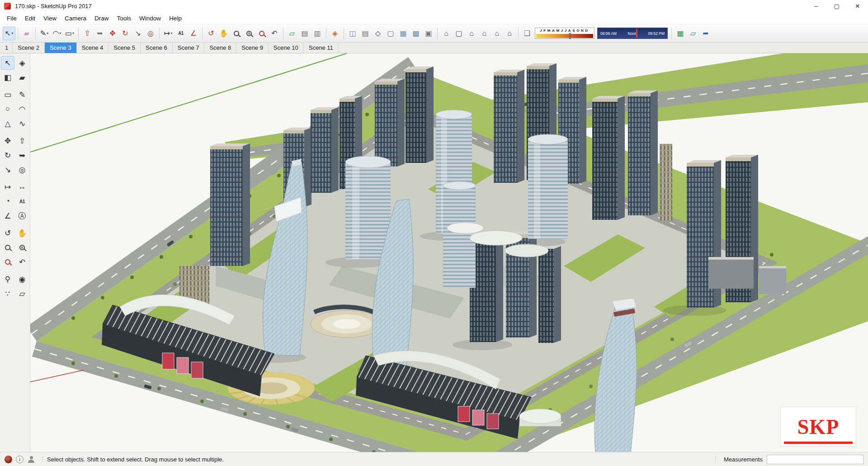 The height and width of the screenshot is (466, 868). What do you see at coordinates (378, 33) in the screenshot?
I see `wireframe-mode-icon: ◇` at bounding box center [378, 33].